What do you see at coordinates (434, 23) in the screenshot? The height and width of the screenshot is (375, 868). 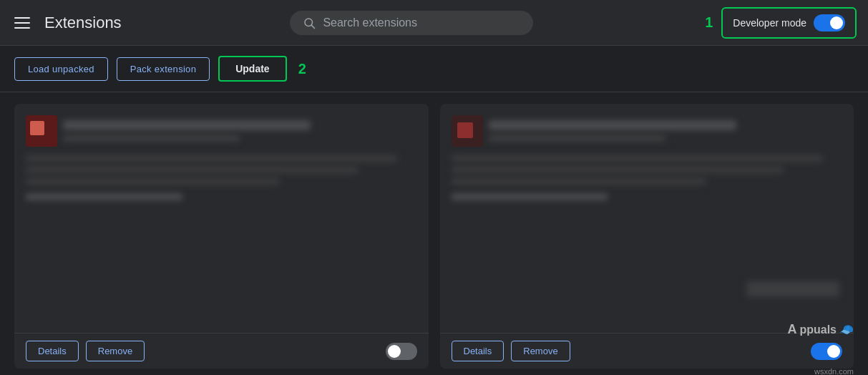 I see `header: Extensions 1 Developer mode` at bounding box center [434, 23].